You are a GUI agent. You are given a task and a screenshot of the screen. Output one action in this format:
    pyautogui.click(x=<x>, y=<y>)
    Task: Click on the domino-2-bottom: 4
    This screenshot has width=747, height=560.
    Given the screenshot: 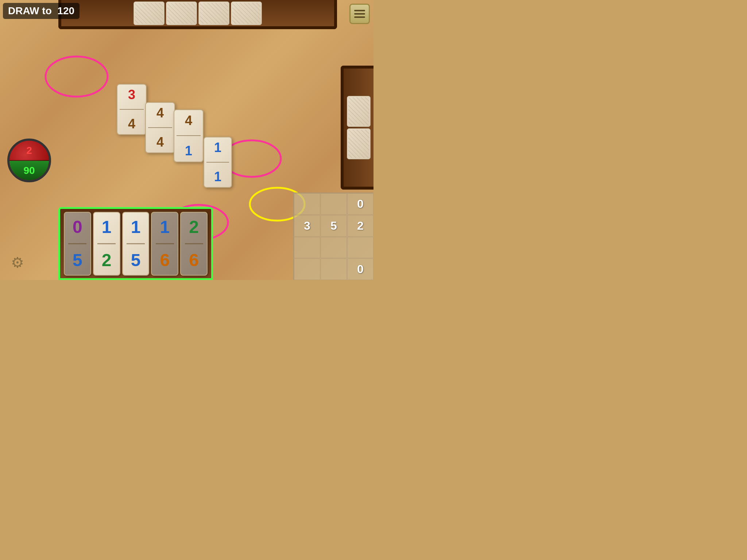 What is the action you would take?
    pyautogui.click(x=160, y=142)
    